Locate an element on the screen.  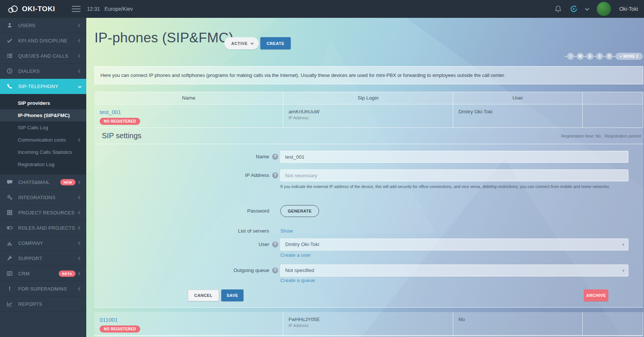
sidebar-item-label: USERS is located at coordinates (48, 25).